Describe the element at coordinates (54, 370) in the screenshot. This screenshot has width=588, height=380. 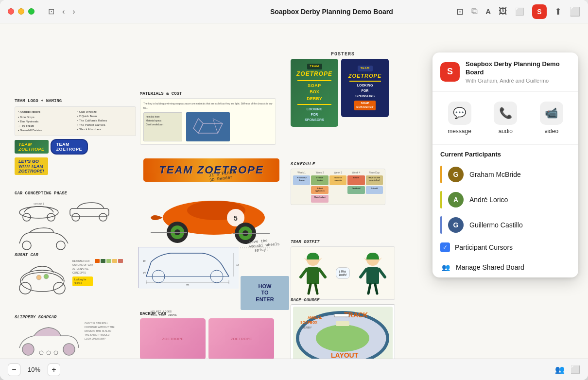
I see `zoom-in-button: +` at that location.